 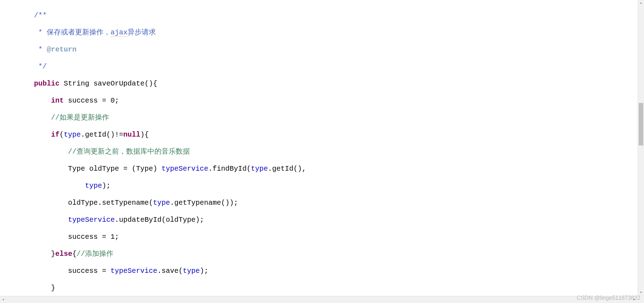 I want to click on code-line: * @return, so click(x=327, y=50).